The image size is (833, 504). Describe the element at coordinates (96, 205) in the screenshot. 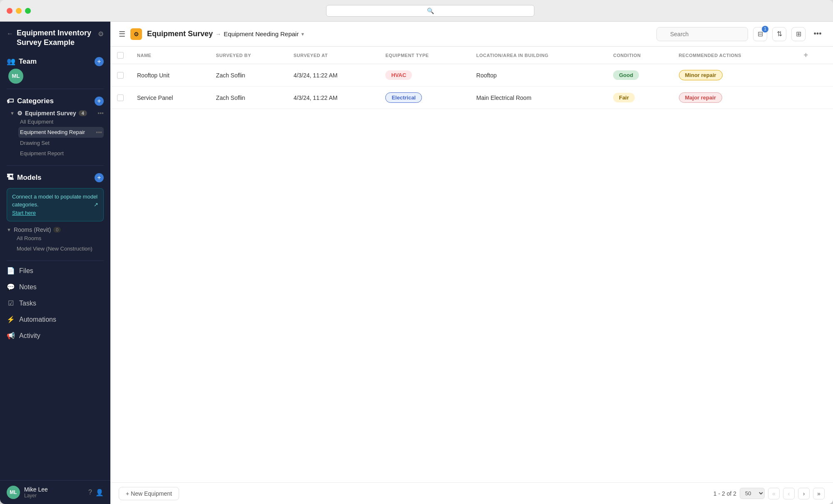

I see `hint-arrow-icon: ↗` at that location.